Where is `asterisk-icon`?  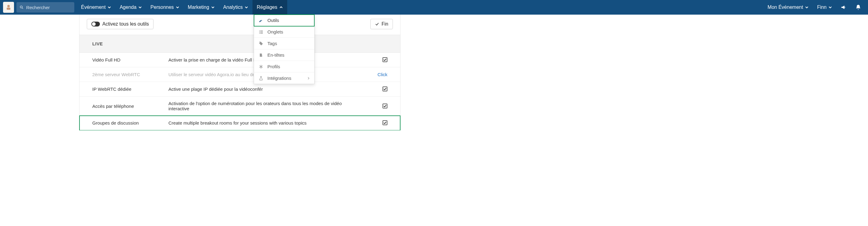 asterisk-icon is located at coordinates (261, 67).